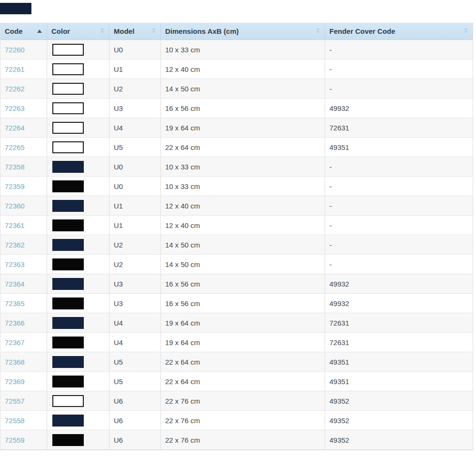 Image resolution: width=476 pixels, height=476 pixels. I want to click on fender-cover-code-cell: 72631, so click(399, 128).